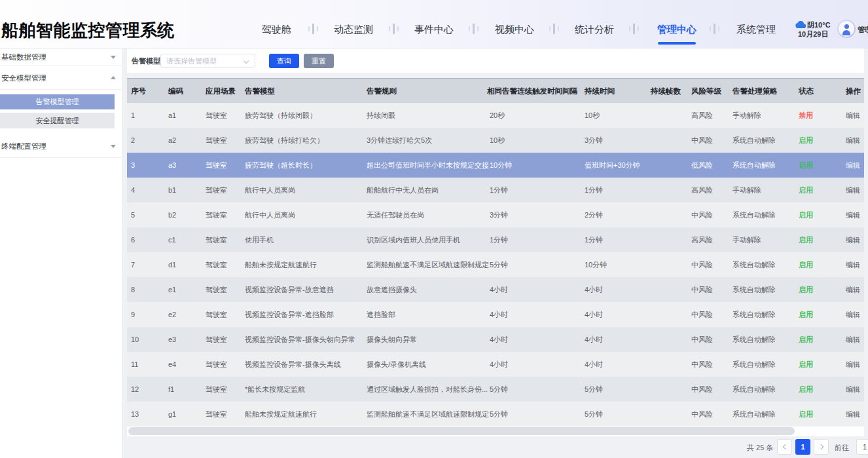  What do you see at coordinates (434, 30) in the screenshot?
I see `nav-item-event-center: 事件中心` at bounding box center [434, 30].